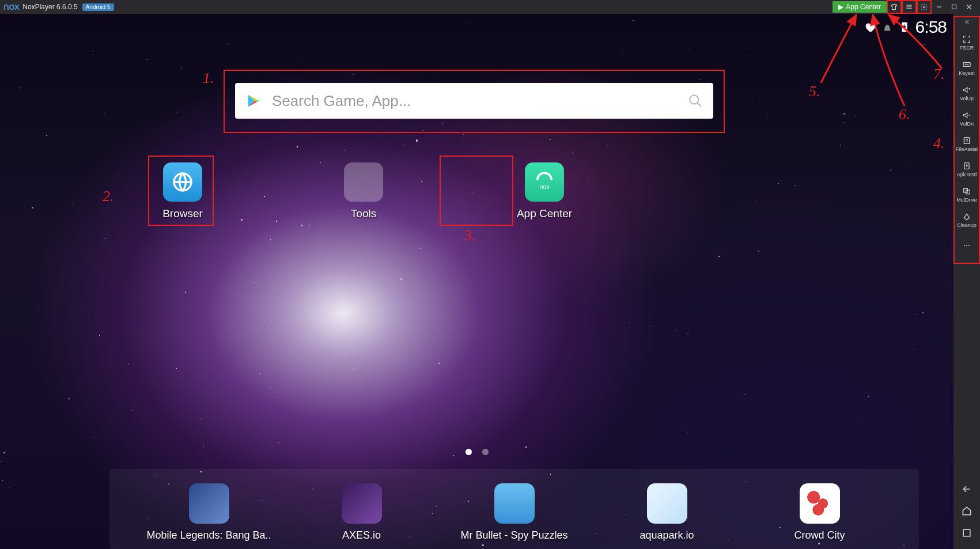 The image size is (980, 549). What do you see at coordinates (967, 195) in the screenshot?
I see `sidebar-muldrive: MulDrive` at bounding box center [967, 195].